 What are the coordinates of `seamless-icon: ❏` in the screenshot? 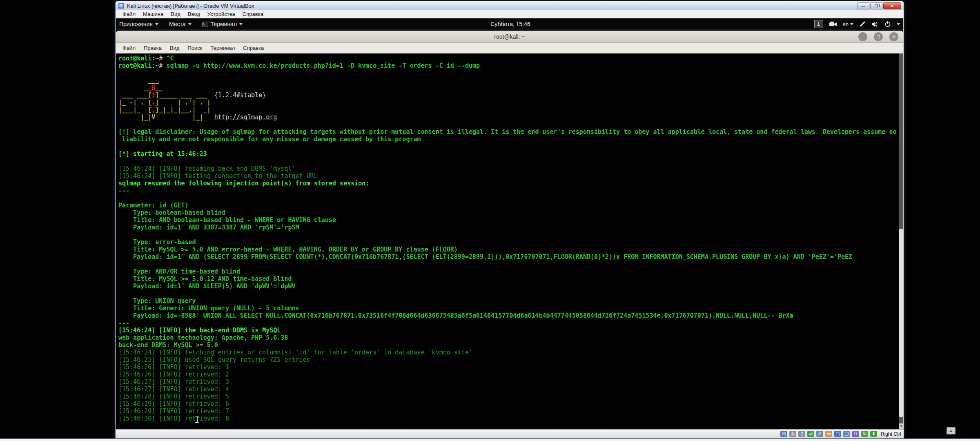 It's located at (847, 434).